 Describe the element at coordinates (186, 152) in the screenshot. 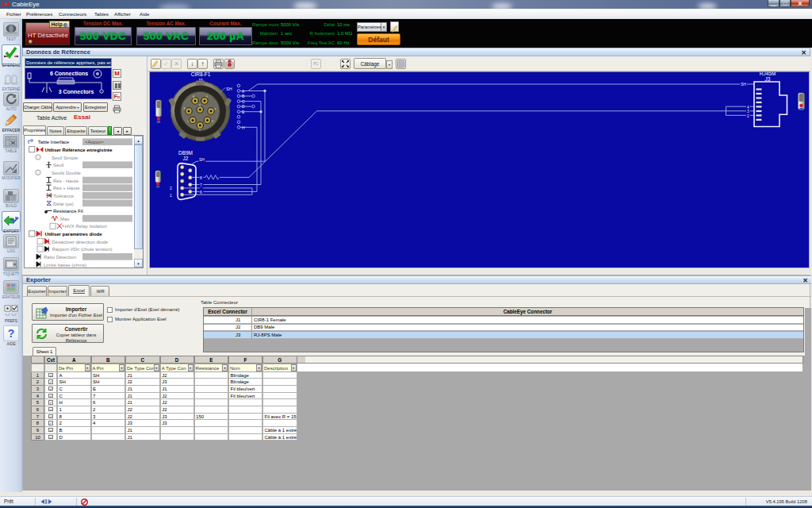

I see `svg-text: DB9M` at that location.